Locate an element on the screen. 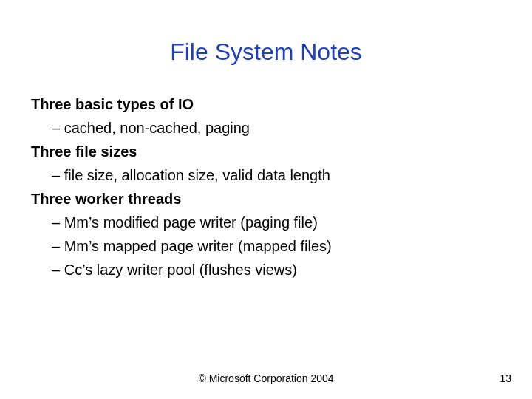 This screenshot has width=532, height=399. section-head: Three basic types of IO is located at coordinates (266, 104).